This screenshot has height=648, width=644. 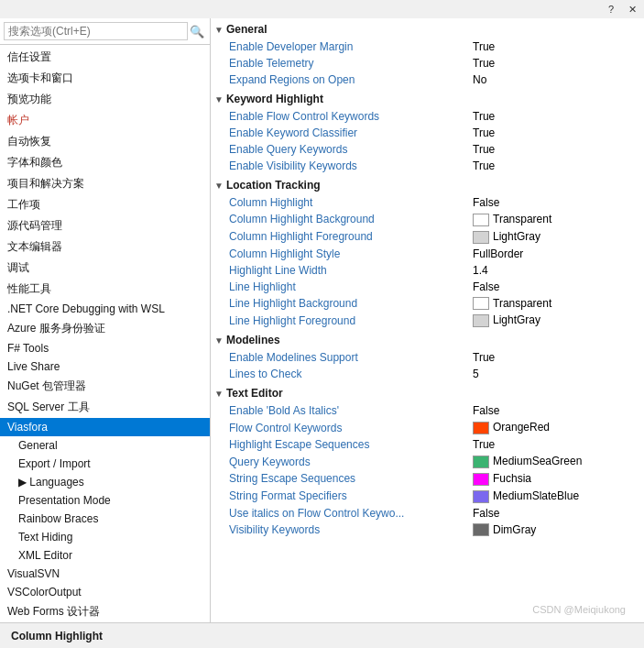 What do you see at coordinates (339, 287) in the screenshot?
I see `property-name: Line Highlight` at bounding box center [339, 287].